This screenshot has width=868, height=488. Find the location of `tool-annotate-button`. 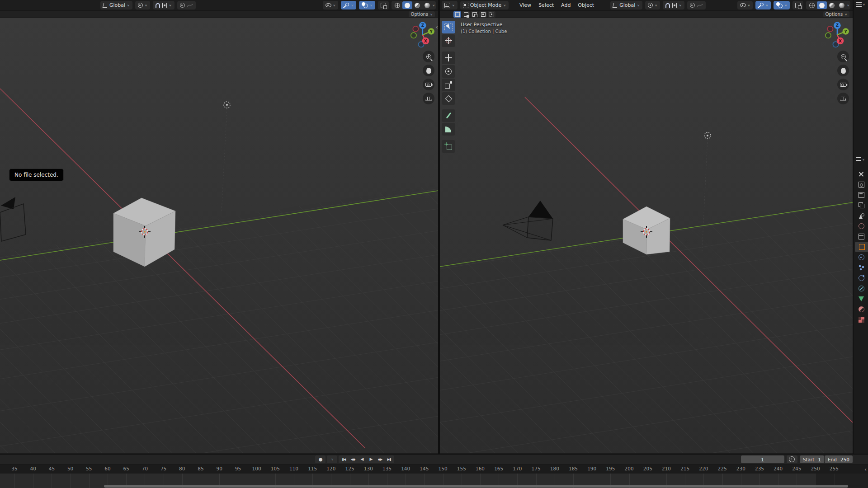

tool-annotate-button is located at coordinates (448, 116).